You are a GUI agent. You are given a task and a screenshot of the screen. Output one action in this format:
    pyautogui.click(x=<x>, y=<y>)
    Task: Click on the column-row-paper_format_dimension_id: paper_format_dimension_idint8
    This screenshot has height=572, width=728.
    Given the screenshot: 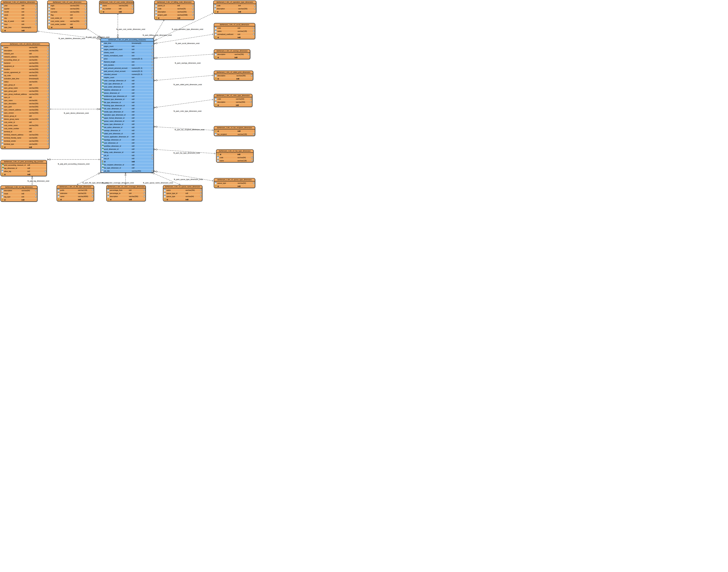 What is the action you would take?
    pyautogui.click(x=127, y=118)
    